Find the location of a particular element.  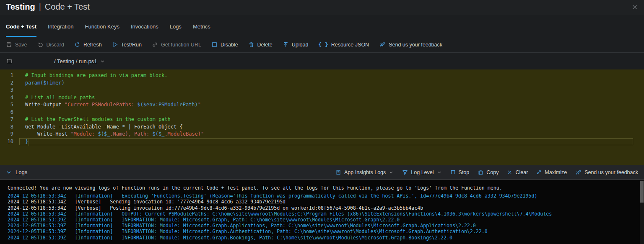

line-number: 5 is located at coordinates (11, 105).